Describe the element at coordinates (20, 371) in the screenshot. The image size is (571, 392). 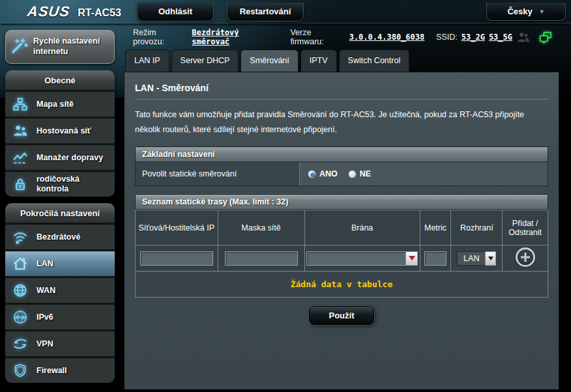
I see `firewall-icon` at that location.